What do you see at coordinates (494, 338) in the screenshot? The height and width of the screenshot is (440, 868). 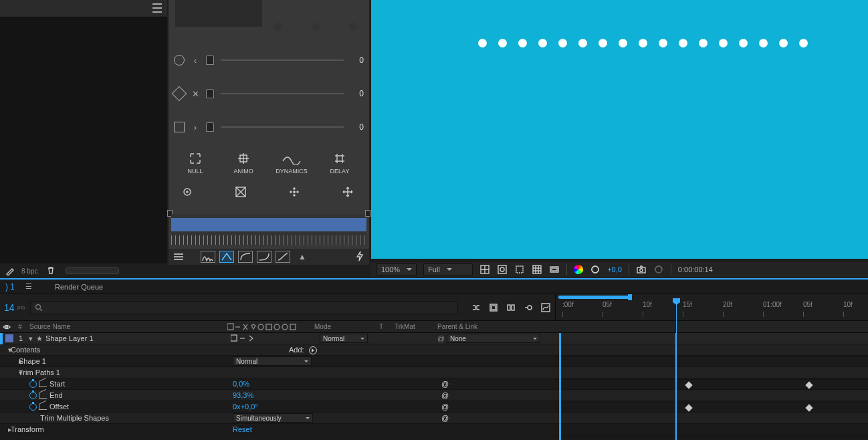 I see `parent-dropdown: None` at bounding box center [494, 338].